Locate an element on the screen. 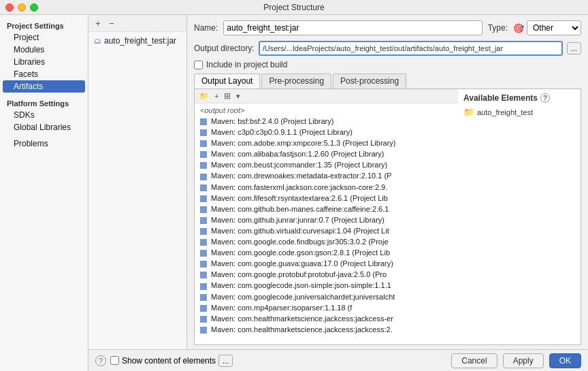 The height and width of the screenshot is (371, 588). tree-row: Maven: com.drewnoakes:metadata-extractor… is located at coordinates (327, 176).